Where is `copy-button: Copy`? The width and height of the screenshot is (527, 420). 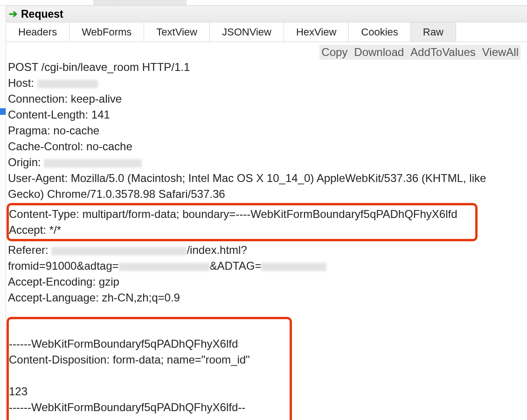
copy-button: Copy is located at coordinates (334, 52).